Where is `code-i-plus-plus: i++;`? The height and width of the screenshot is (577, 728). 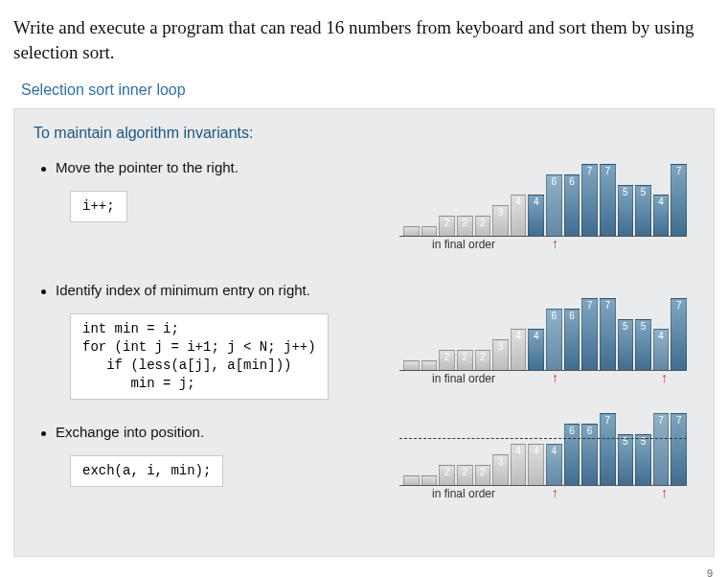 code-i-plus-plus: i++; is located at coordinates (99, 207).